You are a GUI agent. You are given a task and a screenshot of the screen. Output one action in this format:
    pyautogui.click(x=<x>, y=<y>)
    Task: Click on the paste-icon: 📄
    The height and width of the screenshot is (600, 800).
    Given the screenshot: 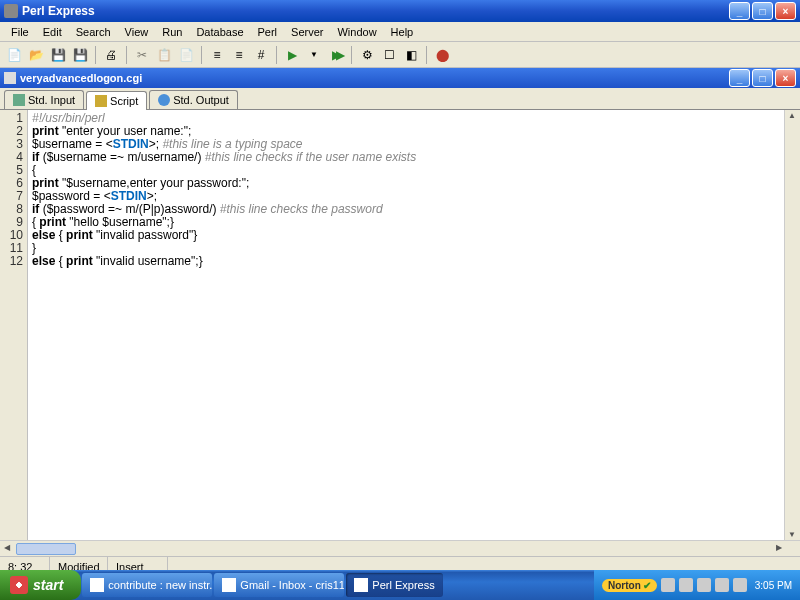 What is the action you would take?
    pyautogui.click(x=186, y=55)
    